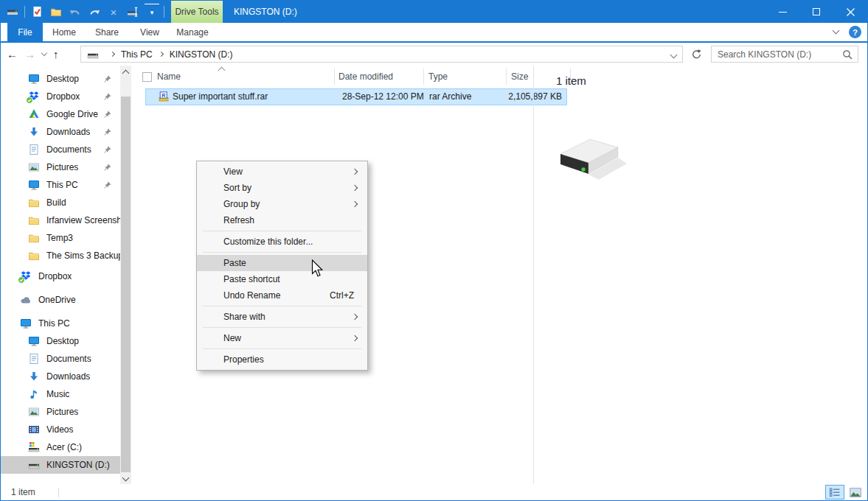 This screenshot has height=501, width=868. Describe the element at coordinates (150, 32) in the screenshot. I see `tab-view: View` at that location.